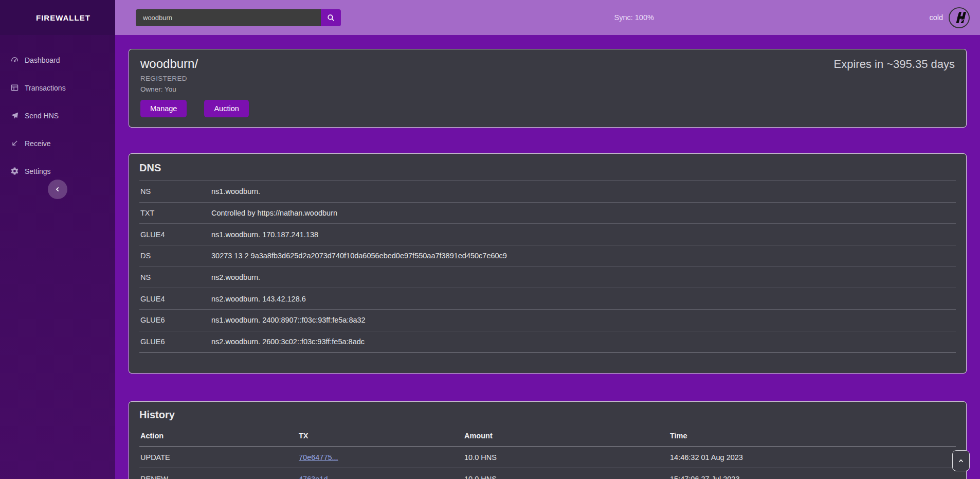 This screenshot has width=980, height=479. I want to click on history-rows: UPDATE70e64775...10.0 HNS14:46:32 01 Aug…, so click(548, 463).